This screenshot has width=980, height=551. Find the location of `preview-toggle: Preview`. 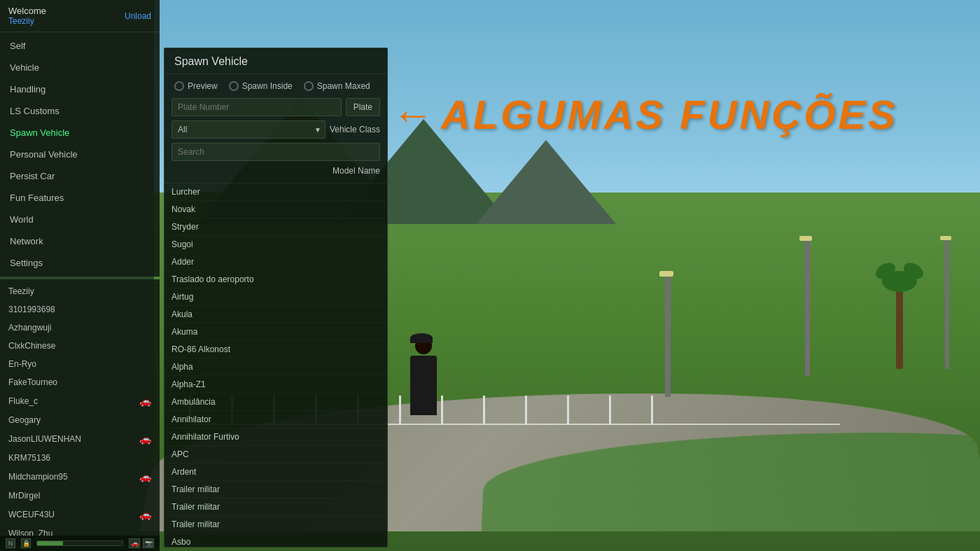

preview-toggle: Preview is located at coordinates (196, 86).